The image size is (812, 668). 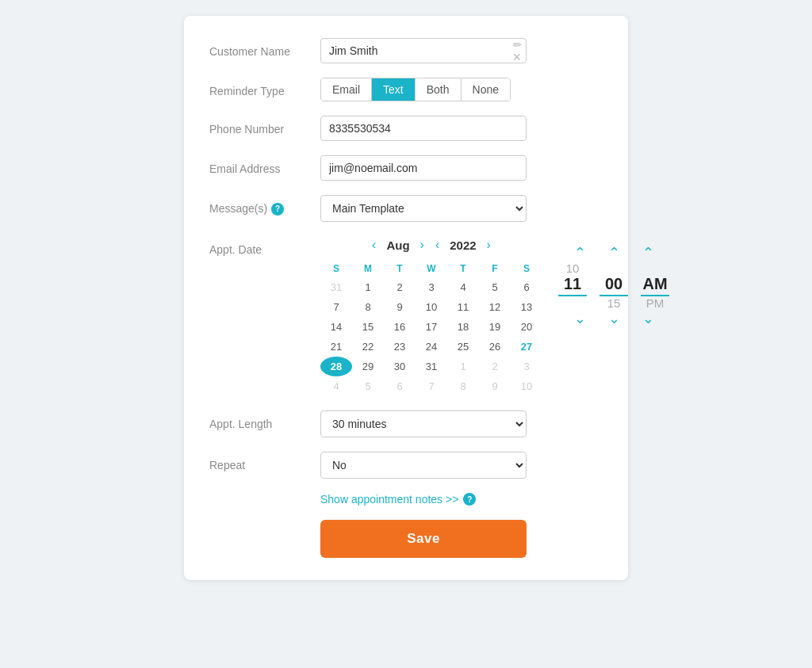 What do you see at coordinates (488, 245) in the screenshot?
I see `year-next-button: ›` at bounding box center [488, 245].